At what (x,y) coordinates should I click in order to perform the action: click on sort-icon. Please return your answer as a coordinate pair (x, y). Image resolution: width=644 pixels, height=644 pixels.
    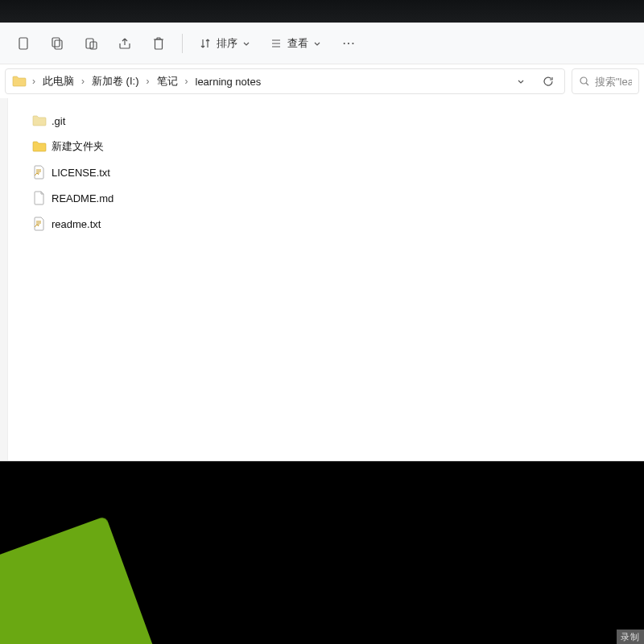
    Looking at the image, I should click on (205, 43).